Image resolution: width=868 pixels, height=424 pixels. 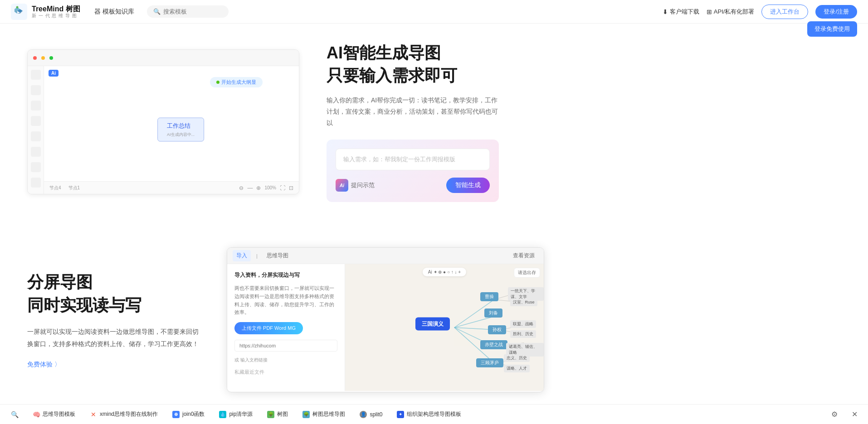 What do you see at coordinates (114, 12) in the screenshot?
I see `nav-templates: 器 模板知识库` at bounding box center [114, 12].